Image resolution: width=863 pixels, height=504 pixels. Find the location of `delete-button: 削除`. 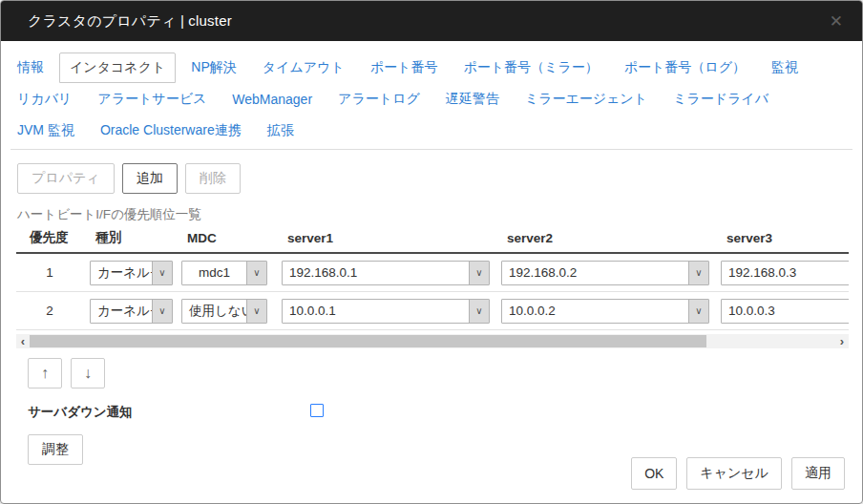

delete-button: 削除 is located at coordinates (213, 178).